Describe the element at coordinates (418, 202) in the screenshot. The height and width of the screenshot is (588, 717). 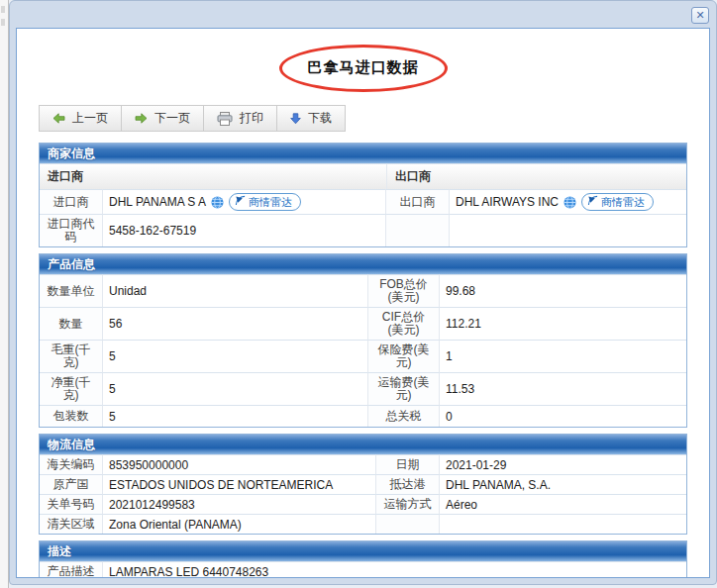
I see `exporter-label: 出口商` at that location.